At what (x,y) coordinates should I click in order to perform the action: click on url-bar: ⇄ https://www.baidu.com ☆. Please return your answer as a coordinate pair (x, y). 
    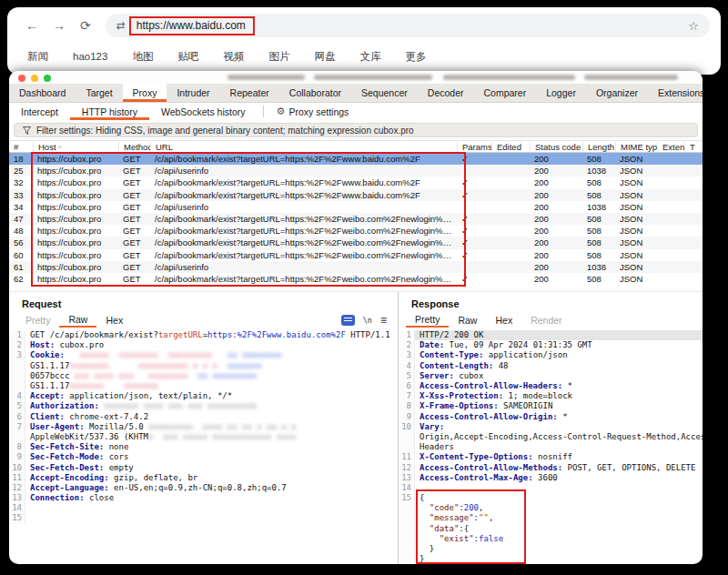
    Looking at the image, I should click on (408, 25).